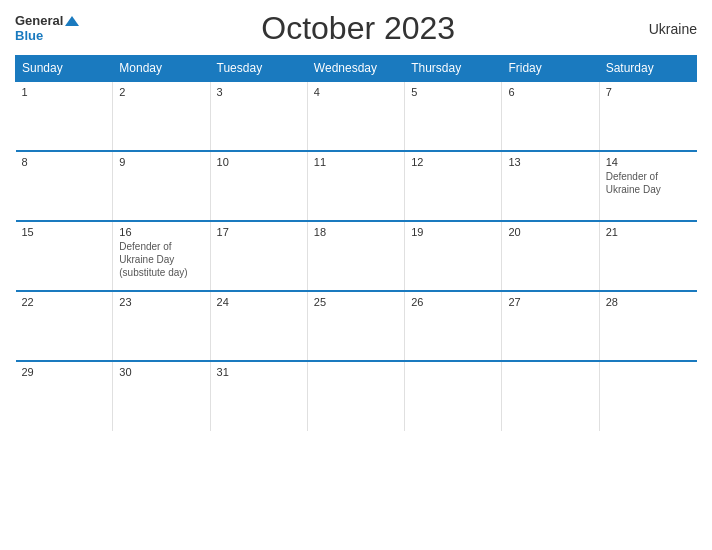 The width and height of the screenshot is (712, 550). What do you see at coordinates (162, 256) in the screenshot?
I see `calendar-cell: 16Defender of Ukraine Day (substitute da…` at bounding box center [162, 256].